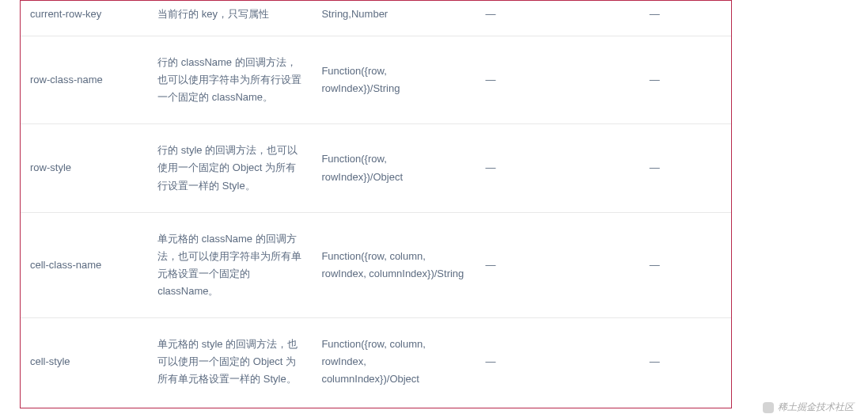 The image size is (868, 414). I want to click on attr-name: cell-class-name, so click(84, 264).